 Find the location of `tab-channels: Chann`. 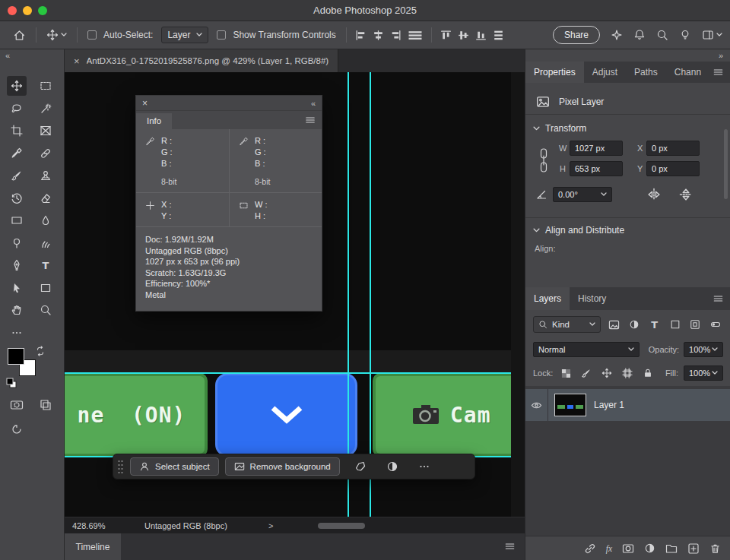

tab-channels: Chann is located at coordinates (687, 72).